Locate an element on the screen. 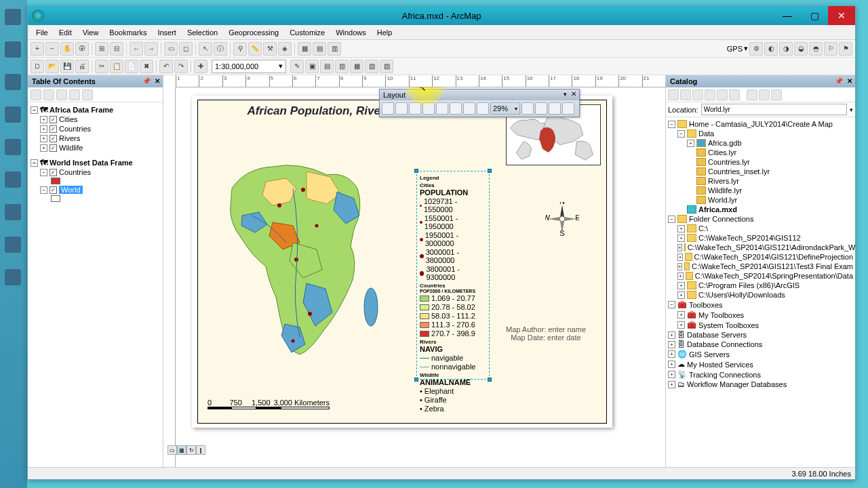 The width and height of the screenshot is (868, 488). cat-view-icon is located at coordinates (734, 95).